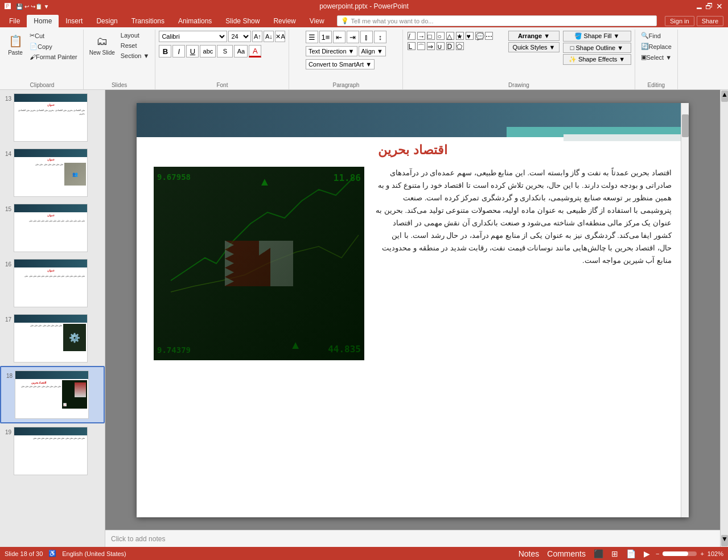 The height and width of the screenshot is (560, 728). I want to click on zoom-plus: +, so click(702, 554).